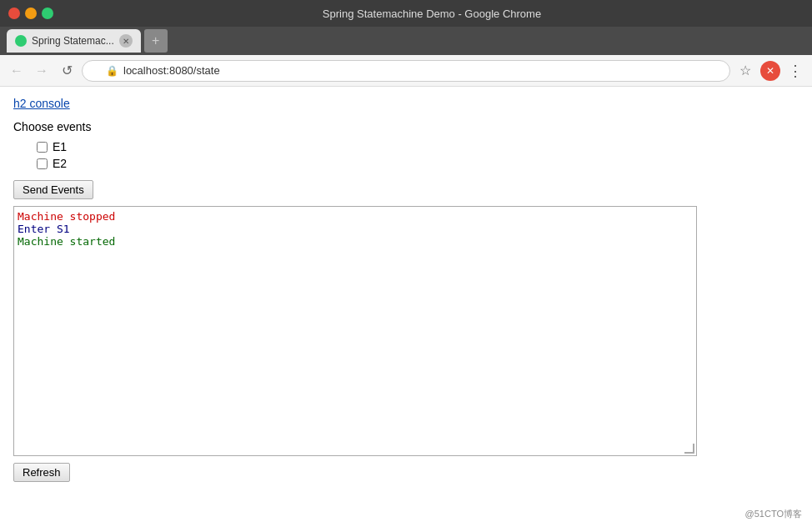 The height and width of the screenshot is (527, 812). Describe the element at coordinates (31, 13) in the screenshot. I see `window-controls` at that location.